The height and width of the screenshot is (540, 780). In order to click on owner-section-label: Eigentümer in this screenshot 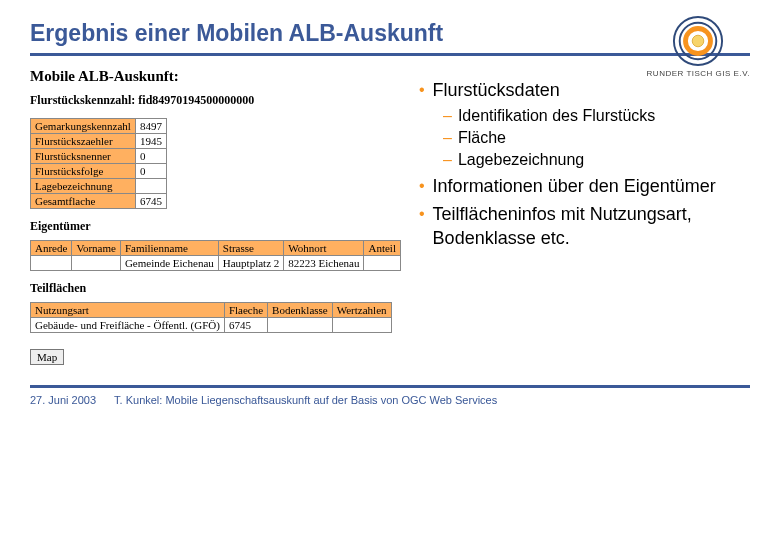, I will do `click(215, 226)`.